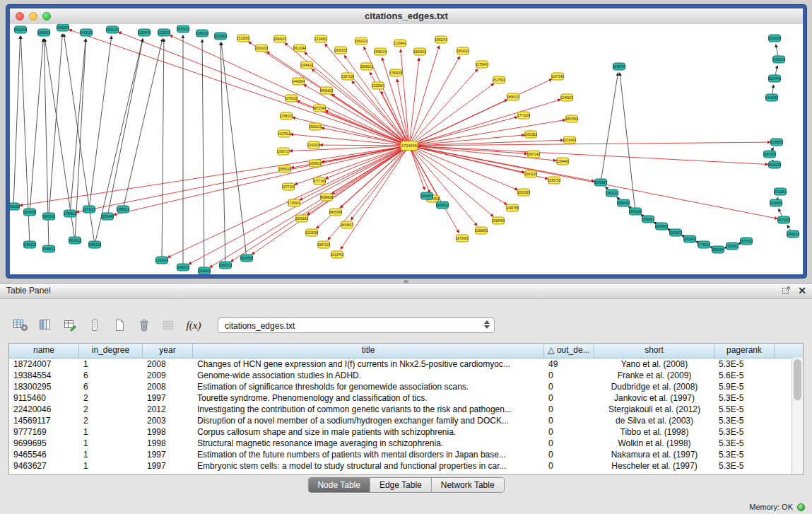 This screenshot has width=812, height=514. Describe the element at coordinates (220, 36) in the screenshot. I see `network-node: 1532061` at that location.